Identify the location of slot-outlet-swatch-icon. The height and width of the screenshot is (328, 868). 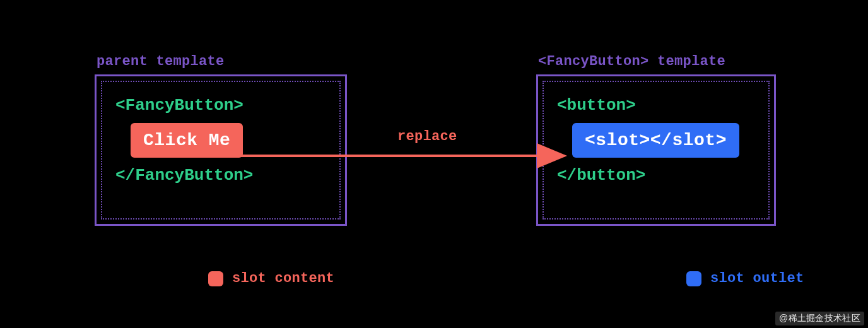
(694, 279).